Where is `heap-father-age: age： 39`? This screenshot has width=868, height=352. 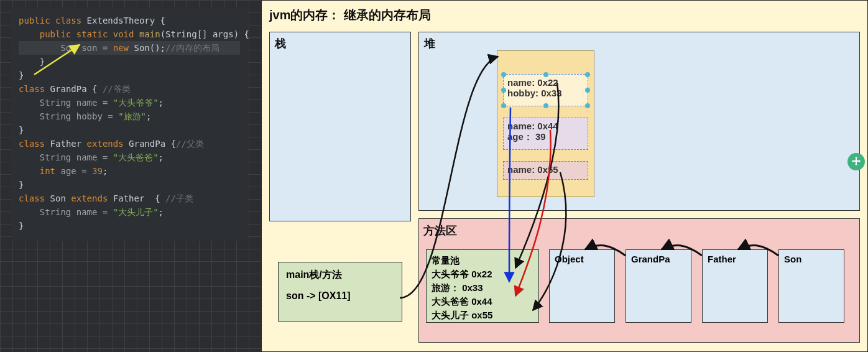
heap-father-age: age： 39 is located at coordinates (546, 137).